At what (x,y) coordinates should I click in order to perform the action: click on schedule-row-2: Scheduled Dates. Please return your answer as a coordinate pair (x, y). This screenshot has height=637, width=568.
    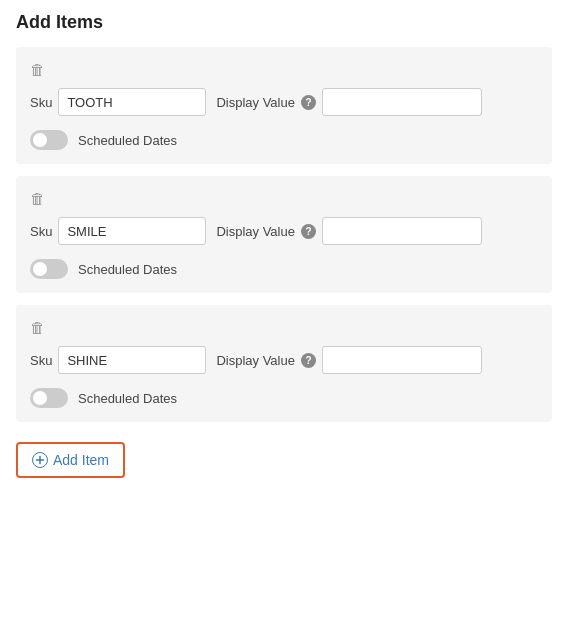
    Looking at the image, I should click on (284, 269).